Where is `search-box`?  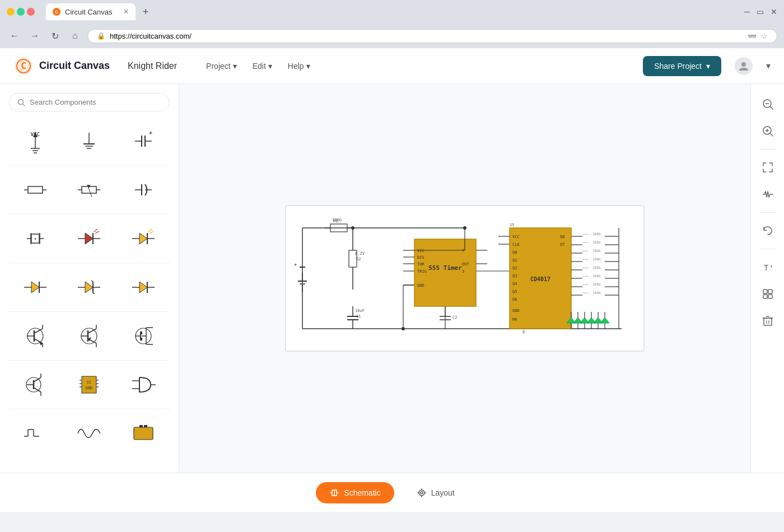 search-box is located at coordinates (90, 102).